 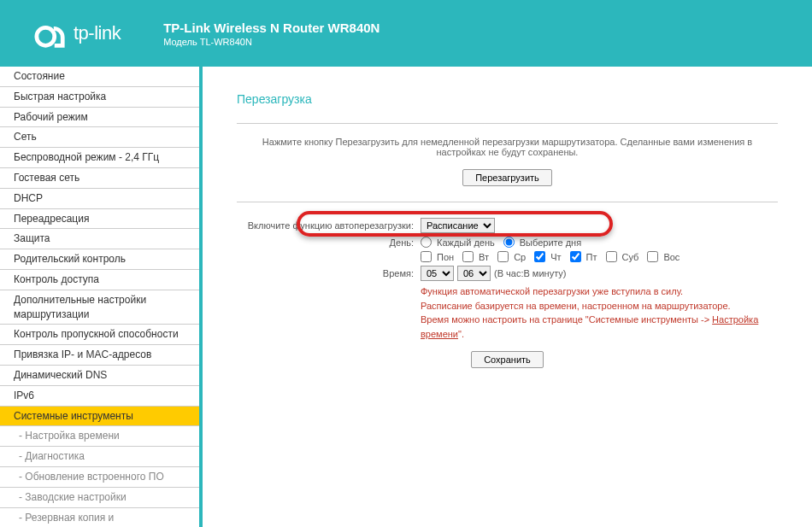 What do you see at coordinates (438, 273) in the screenshot?
I see `hour-select: 05` at bounding box center [438, 273].